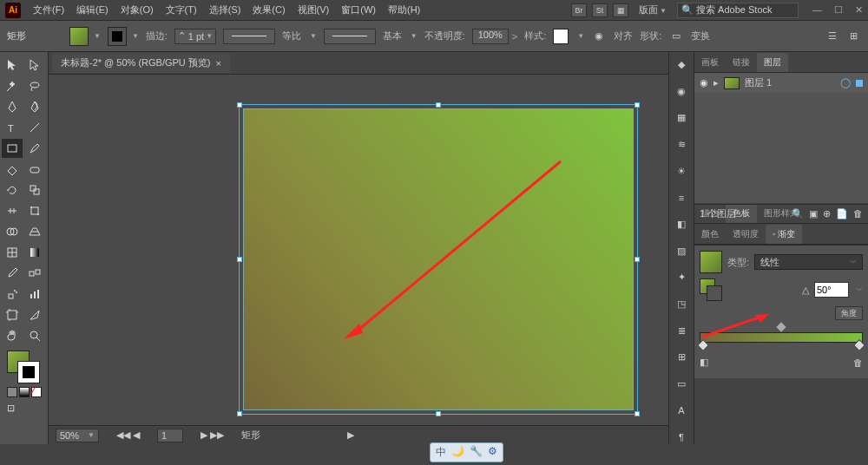  I want to click on ctrlbar-icon-2: ⊞, so click(853, 36).